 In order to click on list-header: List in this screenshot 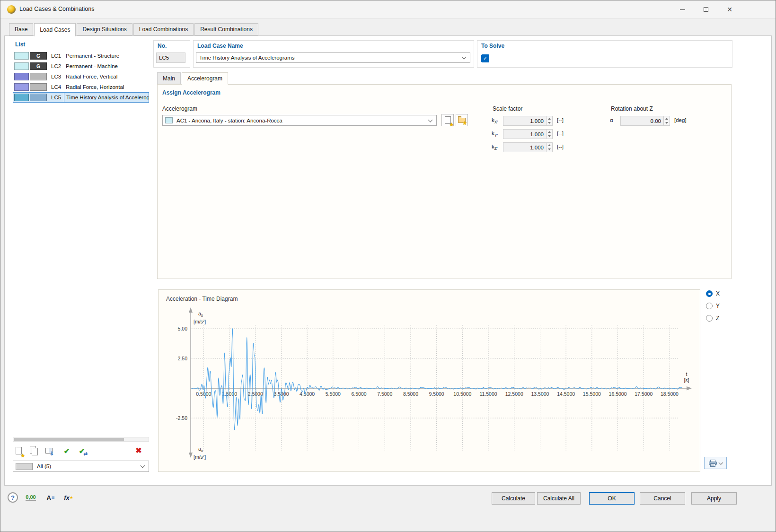, I will do `click(20, 44)`.